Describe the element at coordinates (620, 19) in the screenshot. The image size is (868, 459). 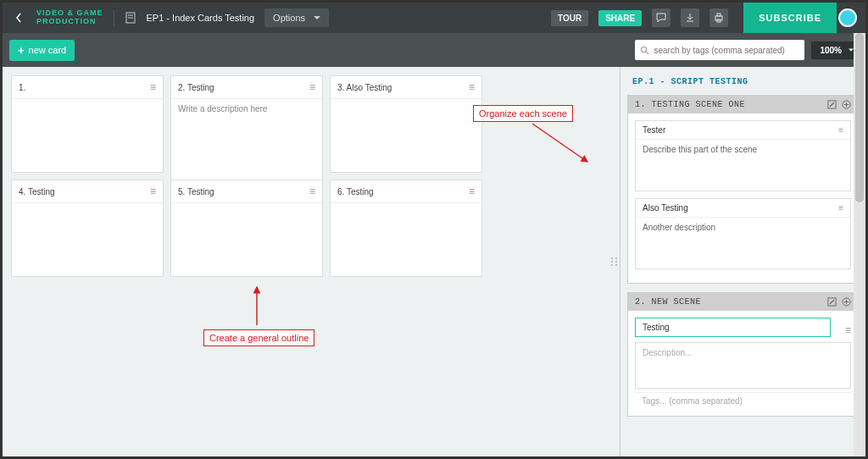
I see `share-button: SHARE` at that location.